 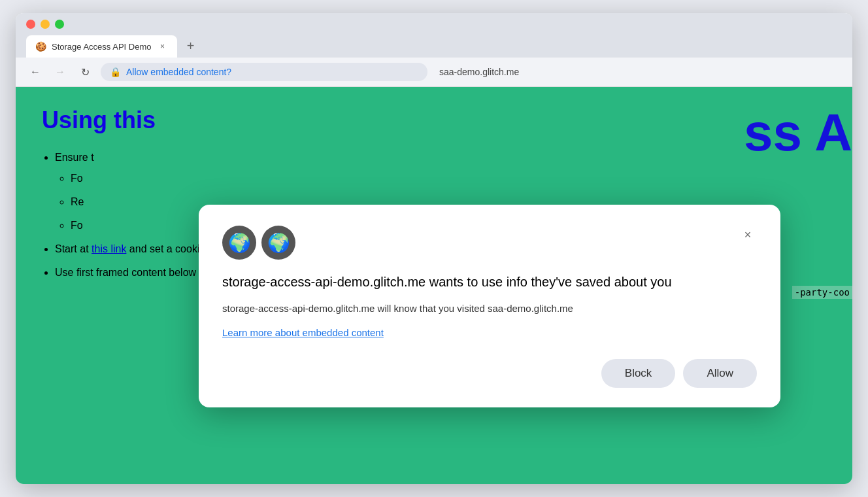 What do you see at coordinates (162, 46) in the screenshot?
I see `tab-close-button: ×` at bounding box center [162, 46].